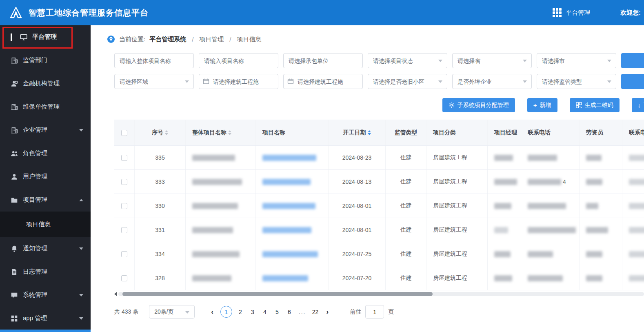  Describe the element at coordinates (238, 82) in the screenshot. I see `build-date-start-input` at that location.